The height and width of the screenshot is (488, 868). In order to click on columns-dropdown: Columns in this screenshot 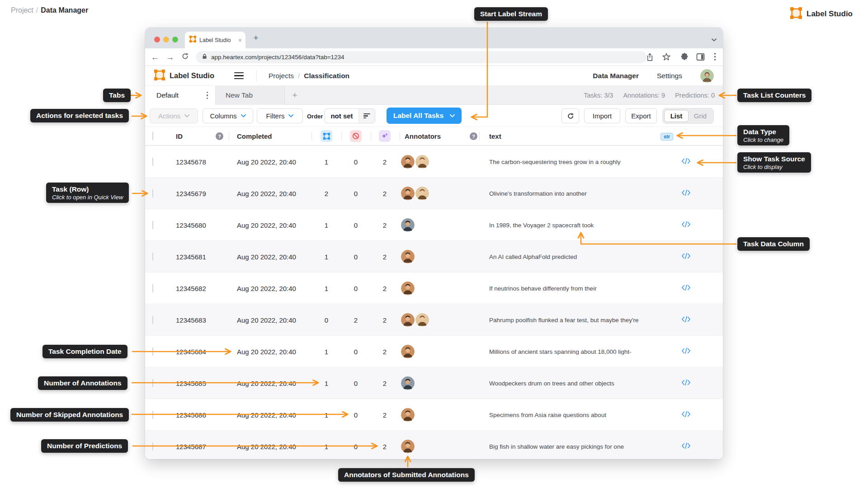, I will do `click(228, 116)`.